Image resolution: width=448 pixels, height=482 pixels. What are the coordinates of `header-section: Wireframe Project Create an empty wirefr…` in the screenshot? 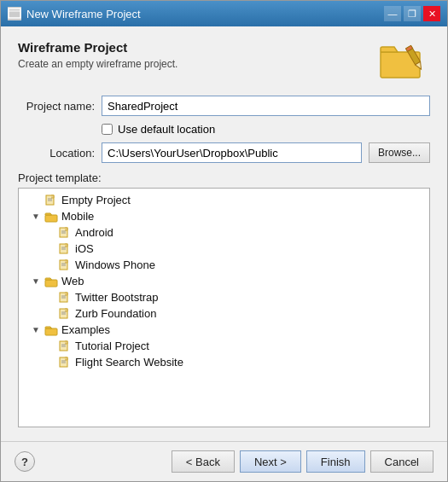 It's located at (224, 63).